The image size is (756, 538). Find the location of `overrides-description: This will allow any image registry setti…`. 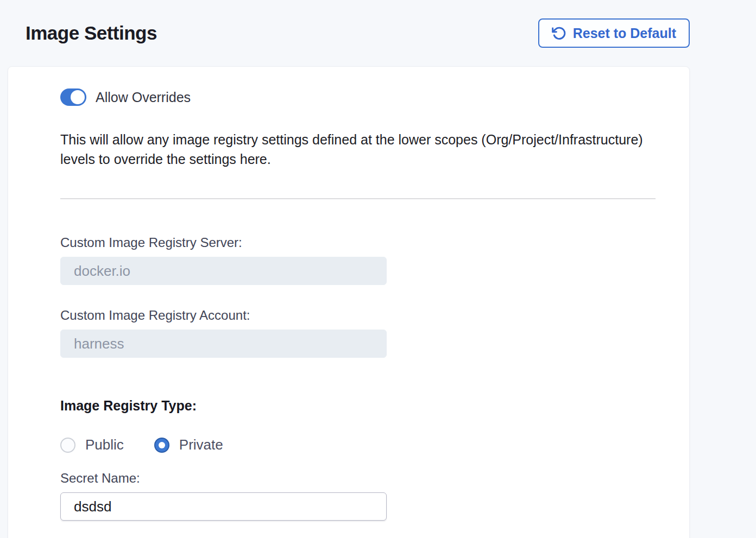

overrides-description: This will allow any image registry setti… is located at coordinates (364, 149).